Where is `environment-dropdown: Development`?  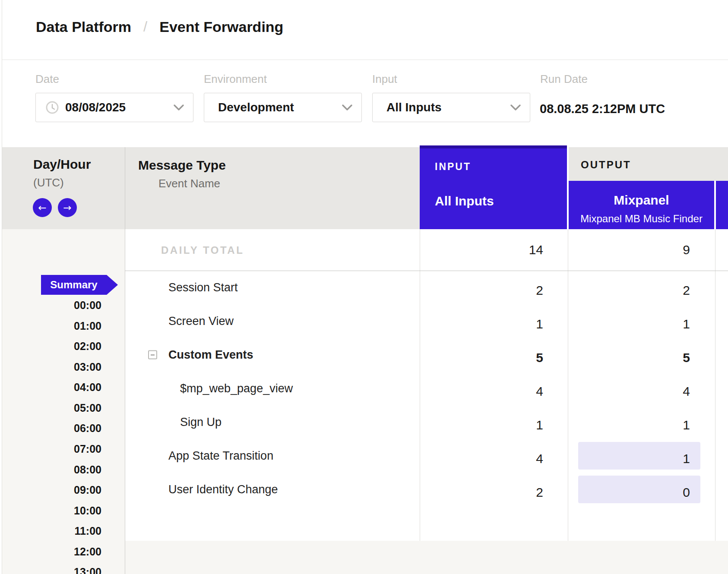 environment-dropdown: Development is located at coordinates (283, 107).